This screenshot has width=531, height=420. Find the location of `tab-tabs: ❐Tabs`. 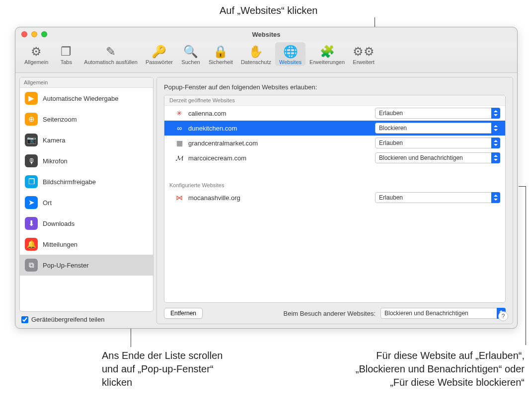

tab-tabs: ❐Tabs is located at coordinates (66, 54).